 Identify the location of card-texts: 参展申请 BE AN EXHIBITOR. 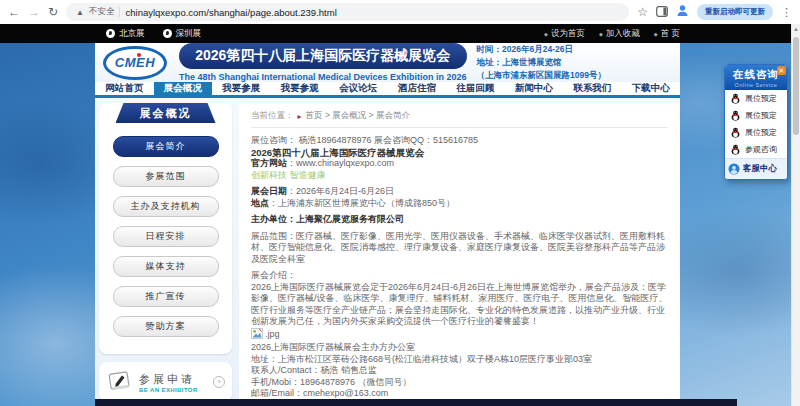
(168, 382).